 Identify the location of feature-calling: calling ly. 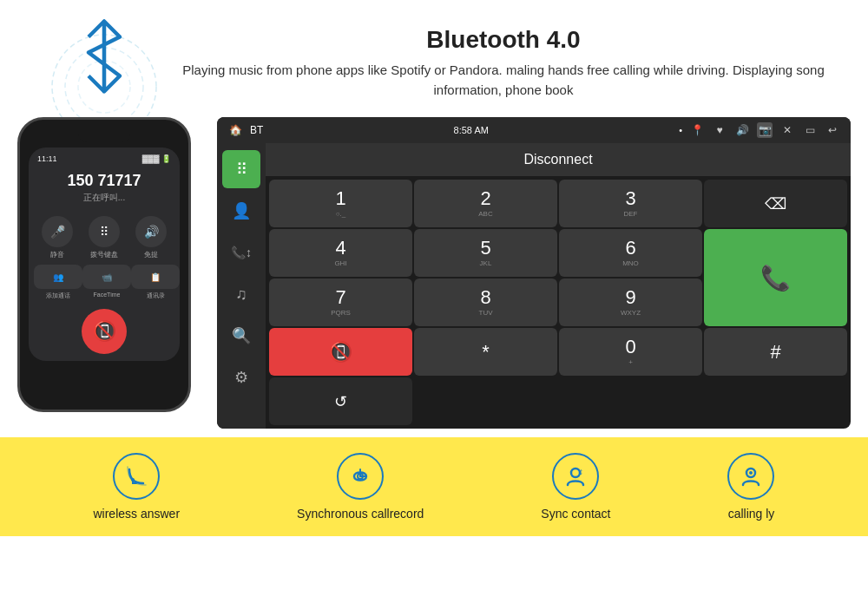
(751, 487).